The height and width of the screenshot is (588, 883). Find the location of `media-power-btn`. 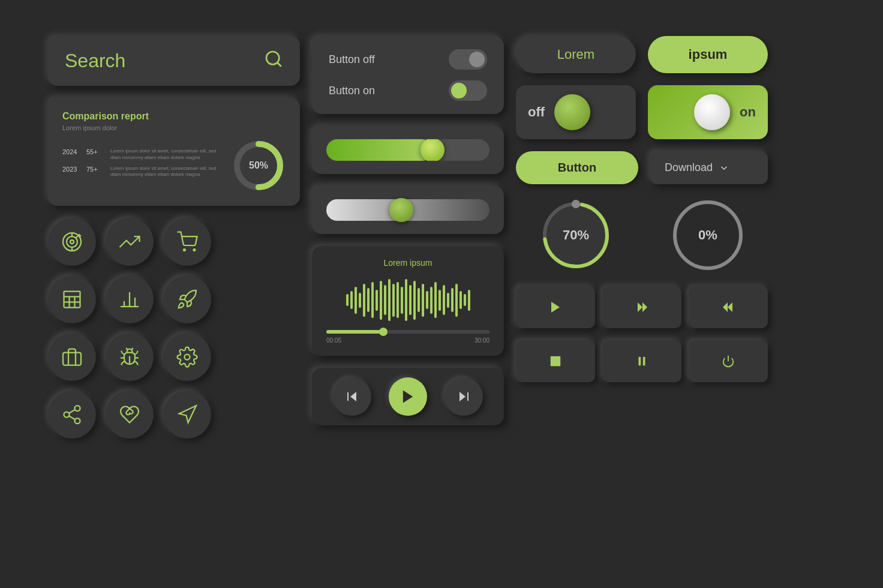

media-power-btn is located at coordinates (728, 361).